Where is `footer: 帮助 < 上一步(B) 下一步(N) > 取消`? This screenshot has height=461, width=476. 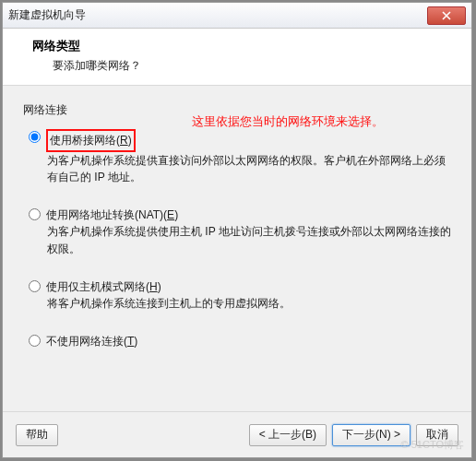 footer: 帮助 < 上一步(B) 下一步(N) > 取消 is located at coordinates (237, 434).